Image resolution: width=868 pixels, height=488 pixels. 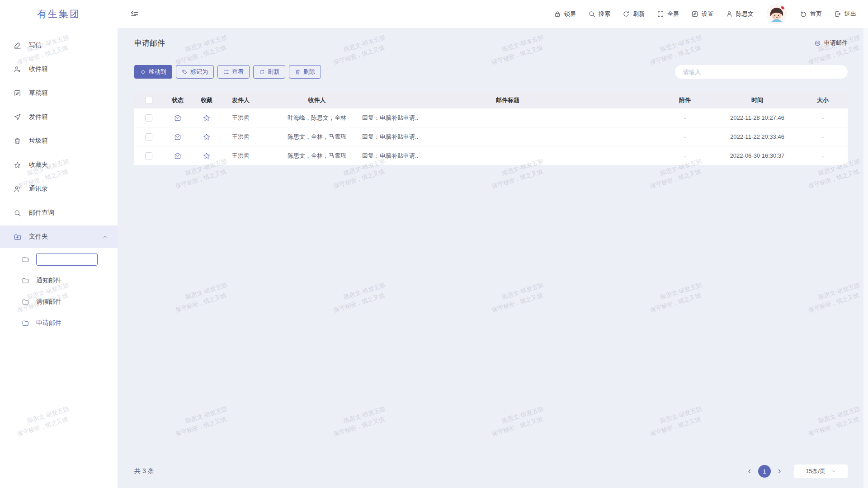 I want to click on lock-screen-button: 锁屏, so click(x=565, y=14).